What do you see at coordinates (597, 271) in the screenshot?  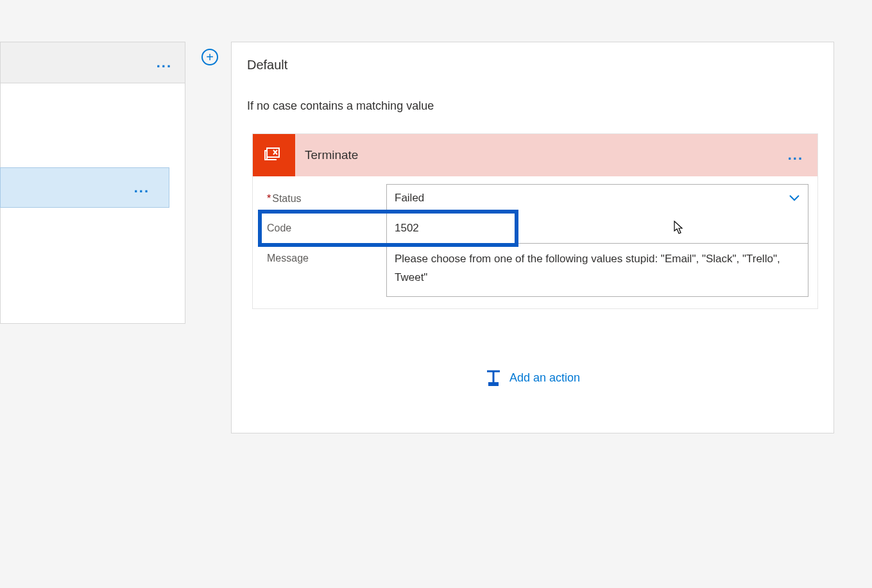 I see `message-textarea-wrapper` at bounding box center [597, 271].